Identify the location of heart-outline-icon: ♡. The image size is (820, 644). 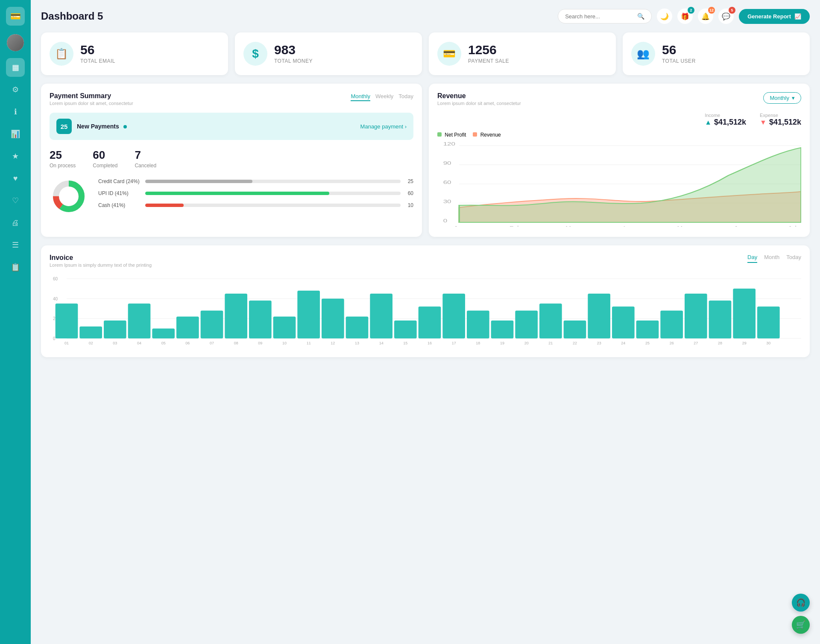
(15, 201).